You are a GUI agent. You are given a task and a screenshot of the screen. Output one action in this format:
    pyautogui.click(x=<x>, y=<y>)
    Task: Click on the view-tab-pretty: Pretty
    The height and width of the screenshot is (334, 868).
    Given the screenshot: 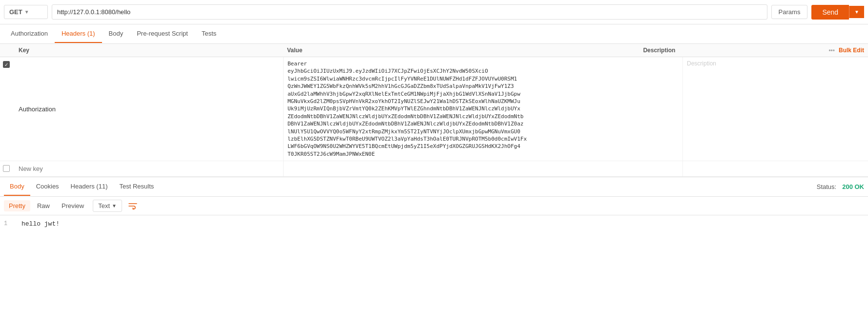 What is the action you would take?
    pyautogui.click(x=17, y=206)
    